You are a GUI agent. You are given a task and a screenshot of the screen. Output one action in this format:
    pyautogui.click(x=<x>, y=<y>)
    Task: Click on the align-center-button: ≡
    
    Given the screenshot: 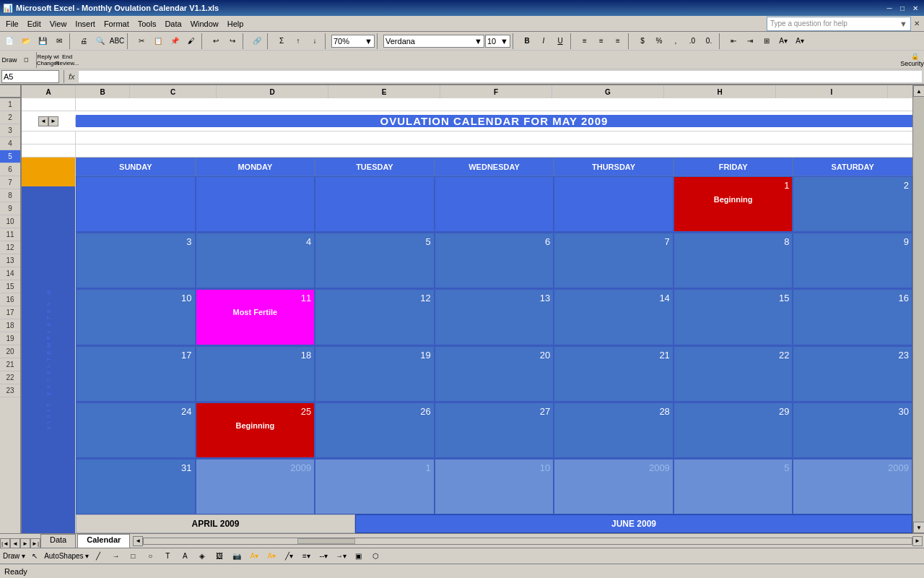 What is the action you would take?
    pyautogui.click(x=601, y=41)
    